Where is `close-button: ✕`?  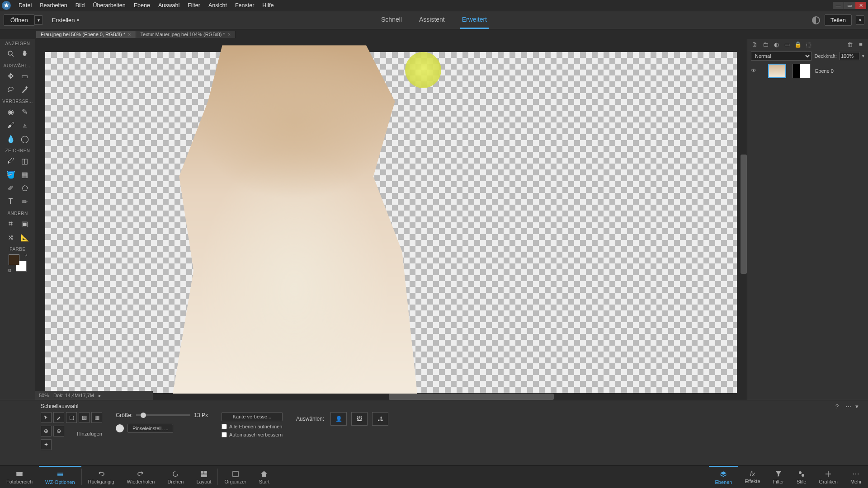 close-button: ✕ is located at coordinates (861, 5).